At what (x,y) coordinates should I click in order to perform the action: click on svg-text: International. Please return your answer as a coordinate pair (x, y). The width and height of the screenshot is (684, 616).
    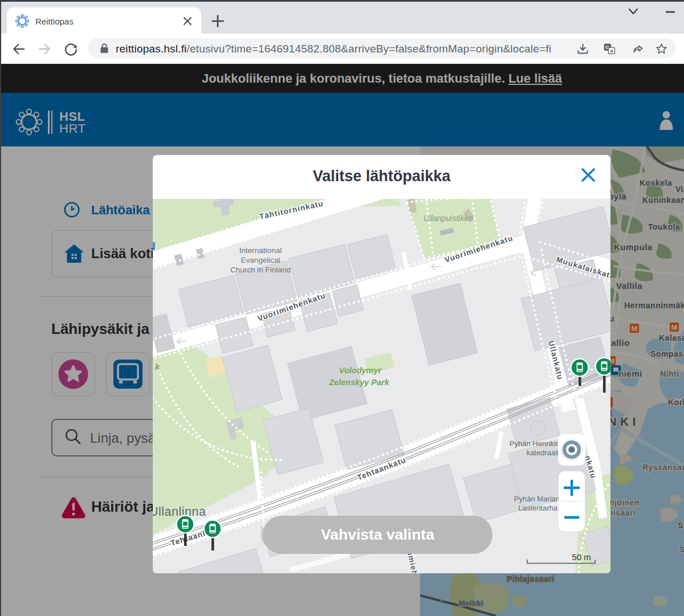
    Looking at the image, I should click on (260, 251).